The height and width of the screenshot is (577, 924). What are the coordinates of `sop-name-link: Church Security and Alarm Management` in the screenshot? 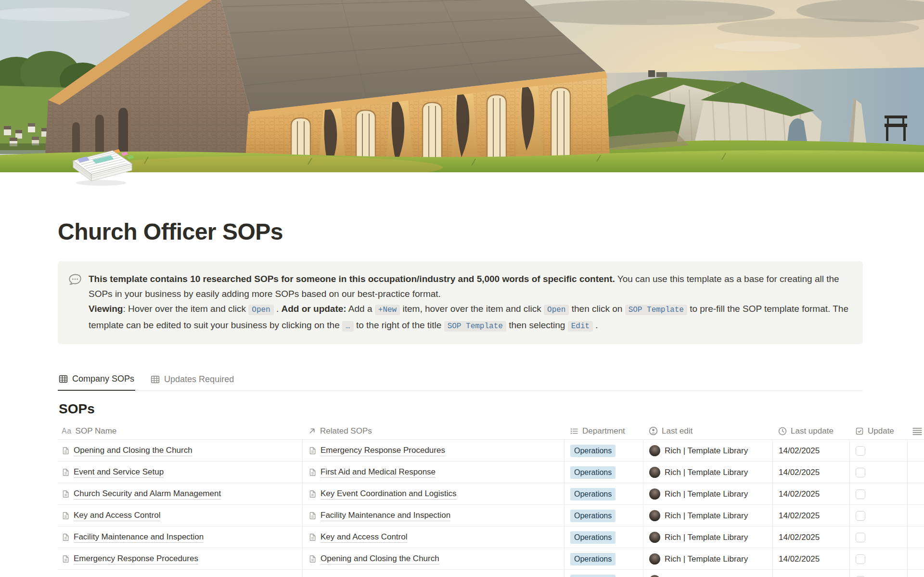 It's located at (141, 494).